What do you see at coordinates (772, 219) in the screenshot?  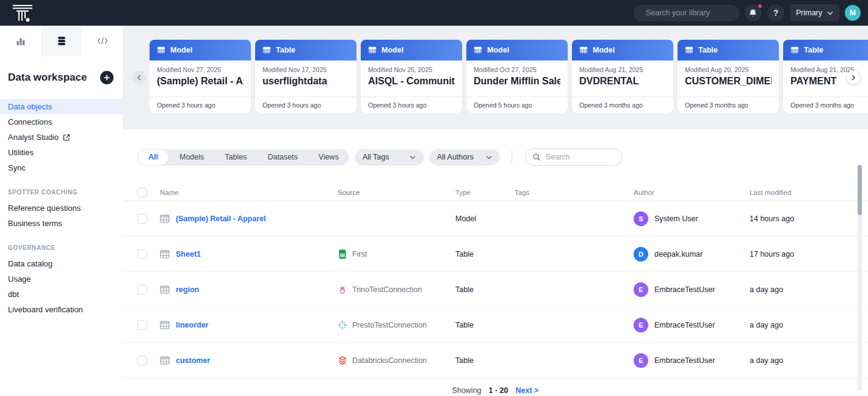 I see `last-modified: 14 hours ago` at bounding box center [772, 219].